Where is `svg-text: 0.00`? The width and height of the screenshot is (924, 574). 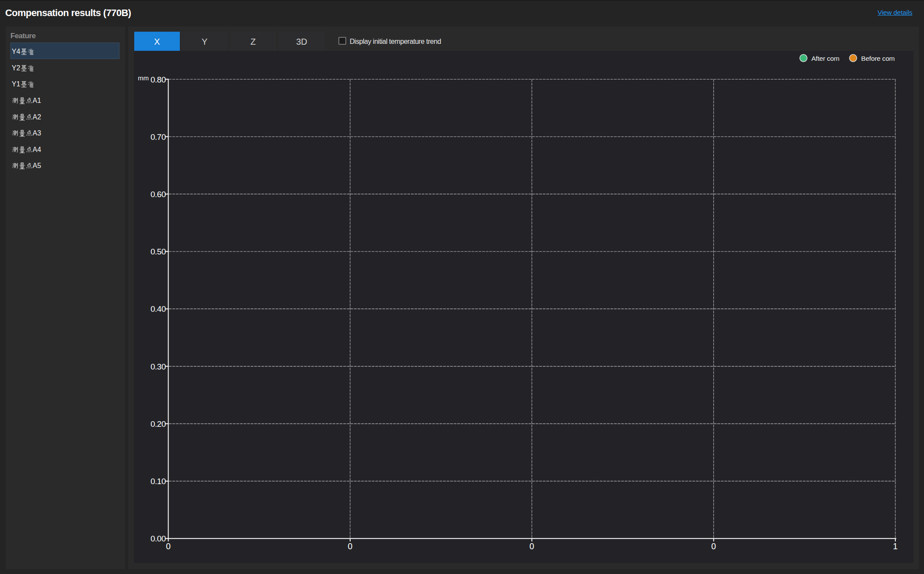
svg-text: 0.00 is located at coordinates (158, 538).